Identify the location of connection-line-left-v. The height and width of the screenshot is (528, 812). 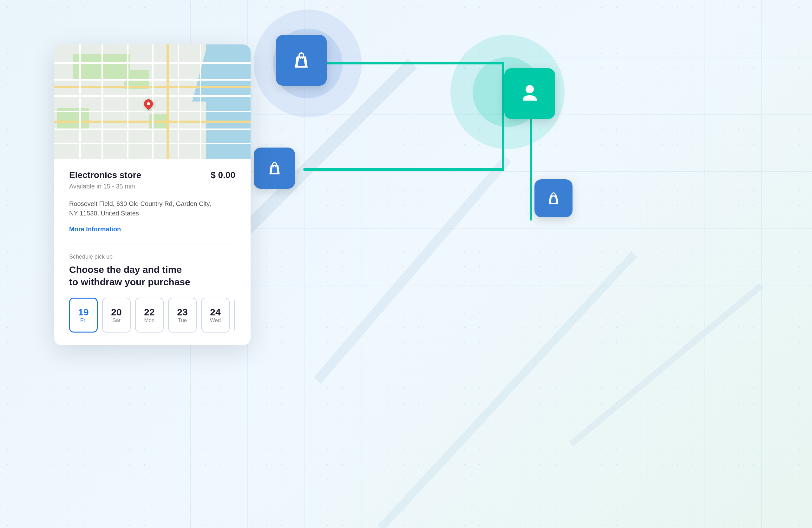
(503, 137).